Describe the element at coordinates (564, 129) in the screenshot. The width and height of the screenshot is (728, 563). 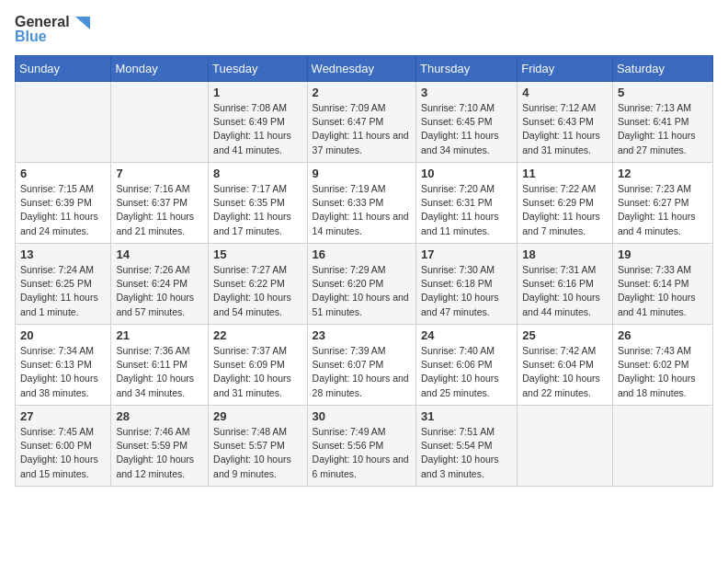
I see `day-info: Sunrise: 7:12 AMSunset: 6:43 PMDaylight:…` at that location.